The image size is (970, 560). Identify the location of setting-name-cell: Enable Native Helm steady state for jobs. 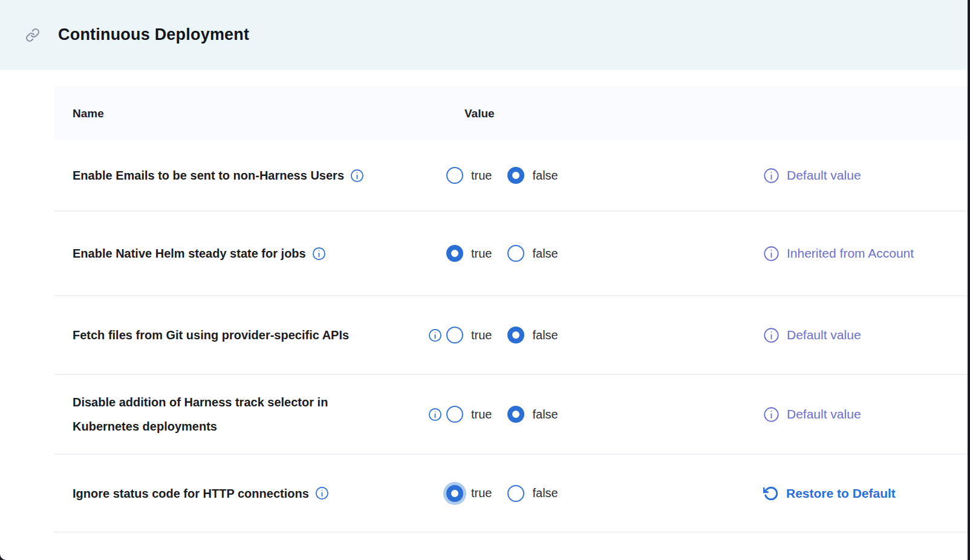
(241, 253).